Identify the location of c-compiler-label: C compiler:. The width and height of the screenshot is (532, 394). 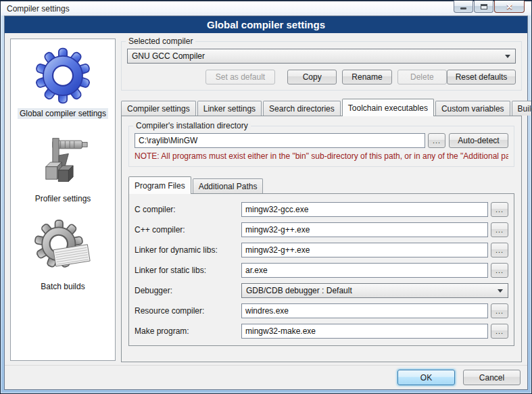
(188, 210).